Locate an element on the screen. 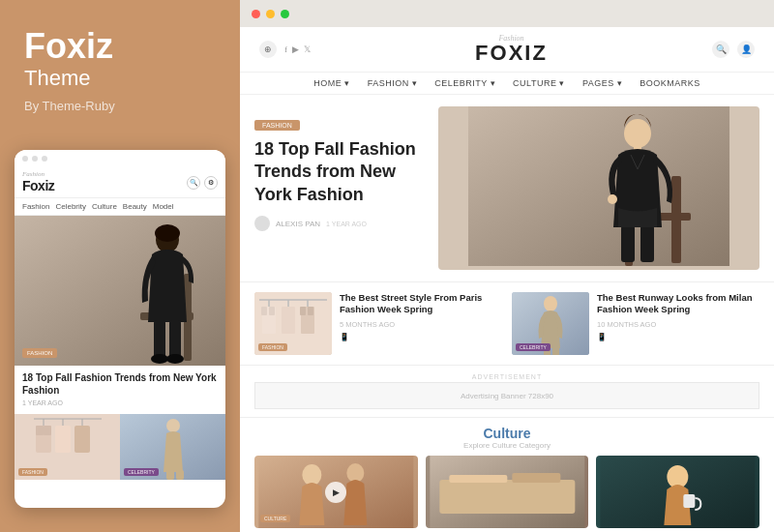 The width and height of the screenshot is (774, 532). mobile-card-1-badge: FASHION is located at coordinates (33, 472).